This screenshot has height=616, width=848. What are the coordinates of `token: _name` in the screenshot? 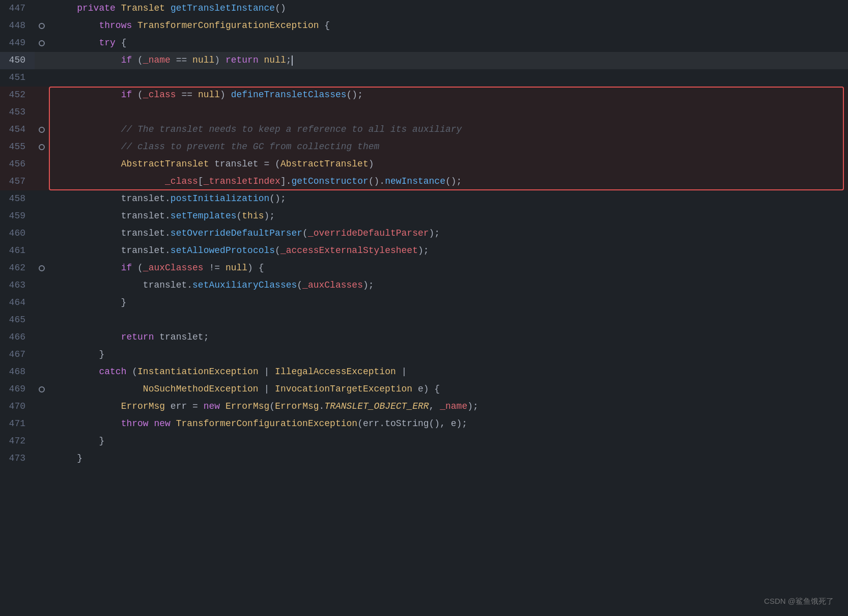 It's located at (454, 407).